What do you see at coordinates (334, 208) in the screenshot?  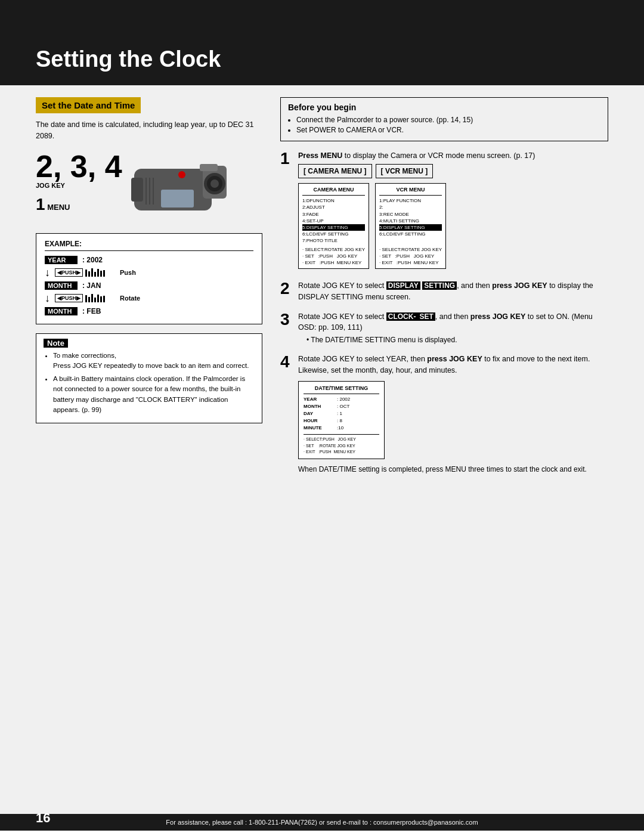 I see `camera-menu-item-2: 2:ADJUST` at bounding box center [334, 208].